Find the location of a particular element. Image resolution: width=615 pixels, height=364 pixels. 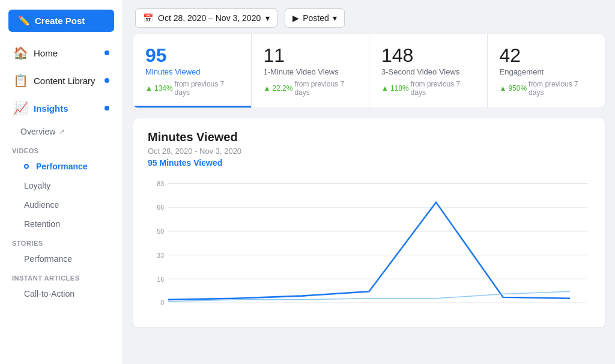

stat-card-1min-views: 11 1-Minute Video Views ▲ 22.2% from pre… is located at coordinates (311, 71).